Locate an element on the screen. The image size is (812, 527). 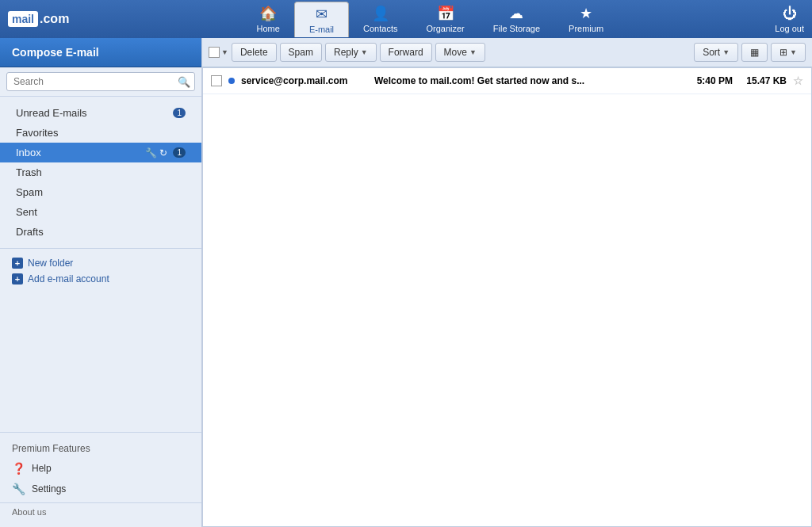
folder-favorites-label: Favorites is located at coordinates (101, 133).